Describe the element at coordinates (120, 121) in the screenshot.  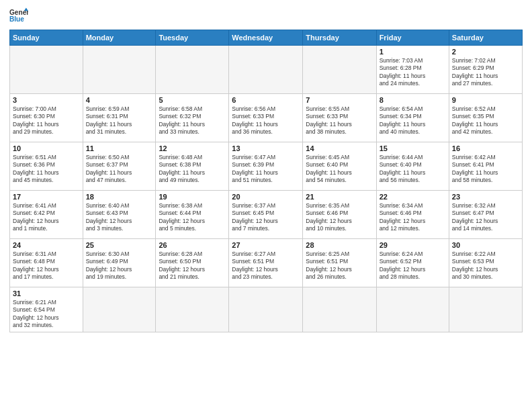
I see `day-info: Sunrise: 6:59 AM Sunset: 6:31 PM Dayligh…` at that location.